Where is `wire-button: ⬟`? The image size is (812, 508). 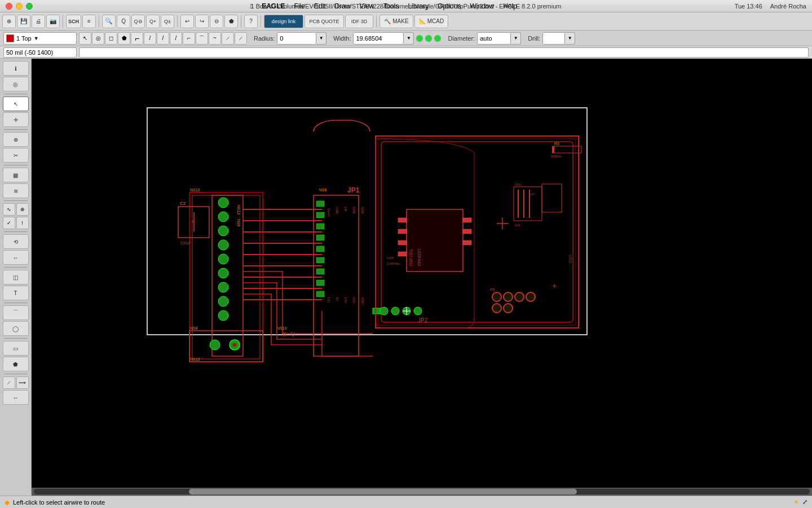
wire-button: ⬟ is located at coordinates (231, 21).